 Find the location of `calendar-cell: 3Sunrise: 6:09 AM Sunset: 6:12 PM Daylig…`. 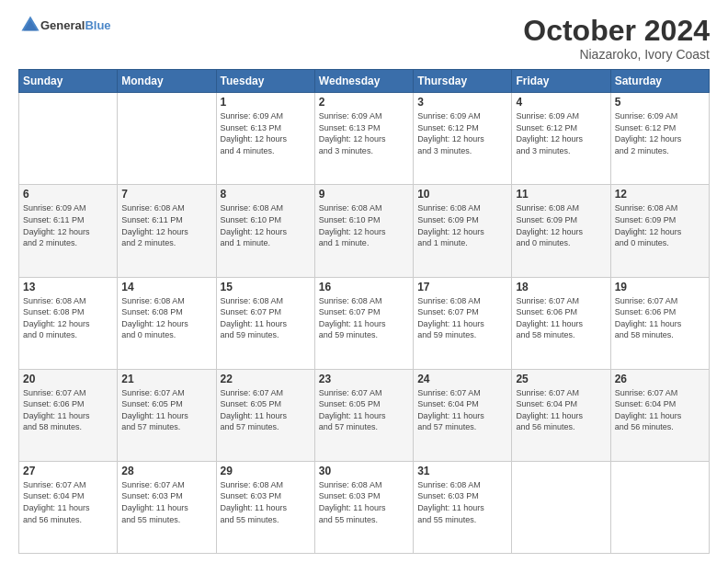

calendar-cell: 3Sunrise: 6:09 AM Sunset: 6:12 PM Daylig… is located at coordinates (463, 139).